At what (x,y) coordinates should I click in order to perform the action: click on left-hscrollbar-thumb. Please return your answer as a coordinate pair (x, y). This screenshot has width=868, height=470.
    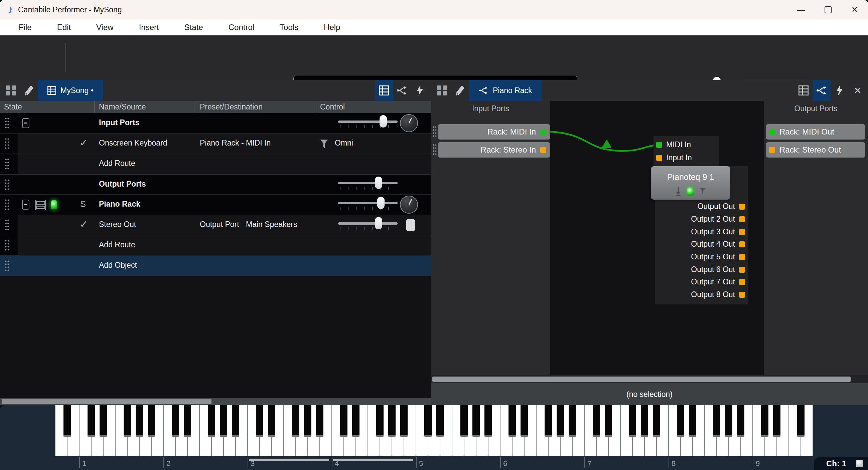
    Looking at the image, I should click on (107, 402).